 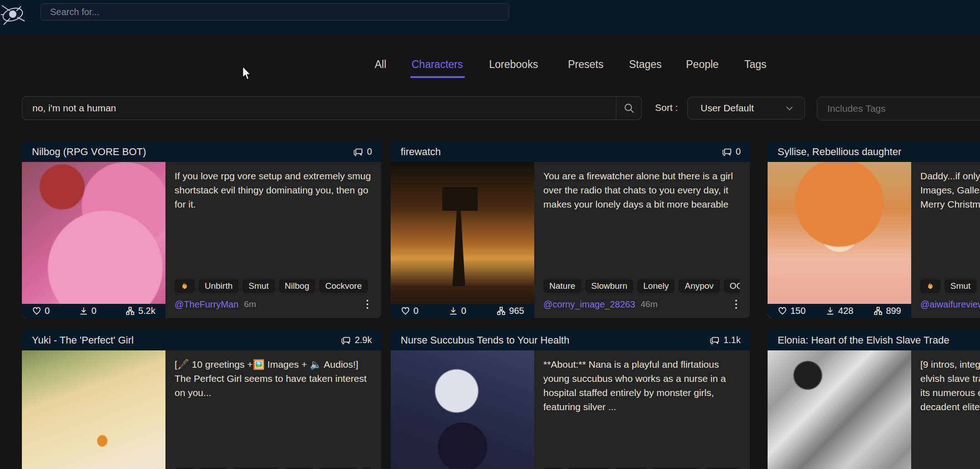 What do you see at coordinates (738, 151) in the screenshot?
I see `chat-count-value: 0` at bounding box center [738, 151].